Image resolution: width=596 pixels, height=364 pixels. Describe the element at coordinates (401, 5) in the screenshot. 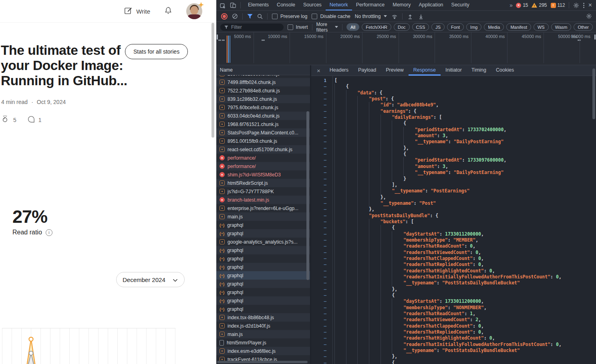

I see `devtools-tab-memory: Memory` at that location.